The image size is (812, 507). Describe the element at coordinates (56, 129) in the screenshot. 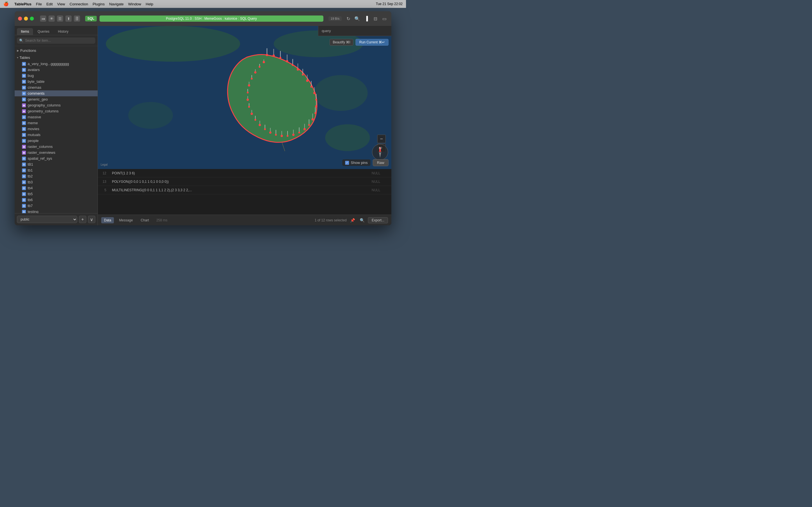

I see `table-item-movies: ⊞ movies` at that location.